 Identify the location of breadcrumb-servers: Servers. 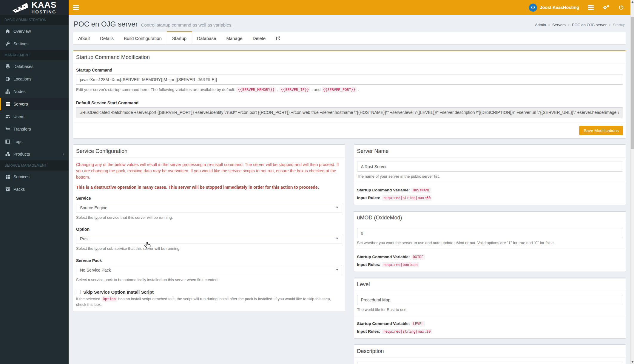
(559, 25).